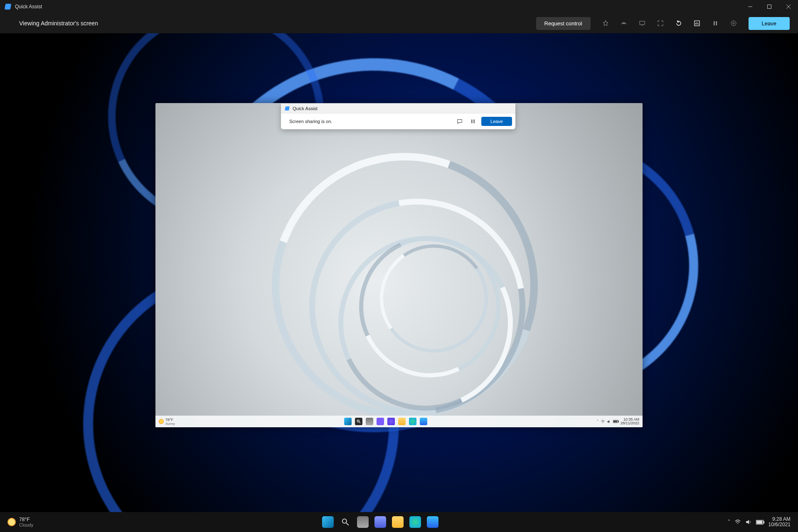  I want to click on weather-cond: Cloudy, so click(26, 525).